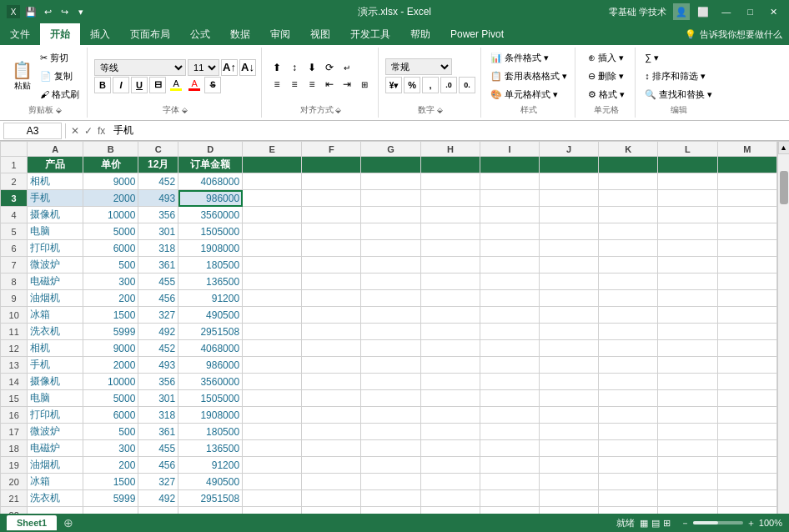  Describe the element at coordinates (510, 248) in the screenshot. I see `cell-r6-c9` at that location.